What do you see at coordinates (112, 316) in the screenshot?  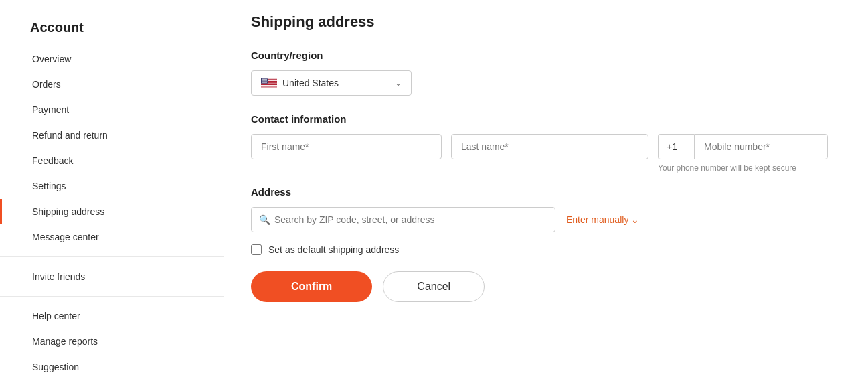 I see `sidebar-item-help-center: Help center` at bounding box center [112, 316].